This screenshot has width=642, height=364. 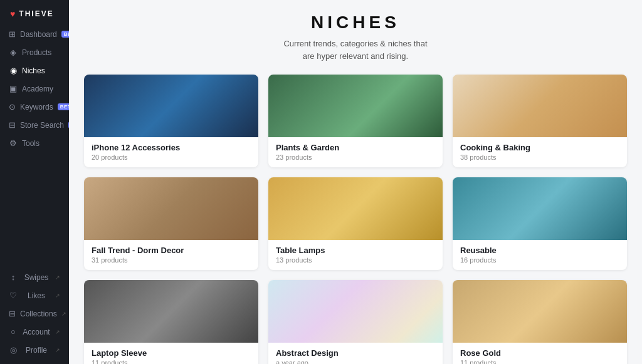 What do you see at coordinates (540, 251) in the screenshot?
I see `card-title-reusable: Reusable` at bounding box center [540, 251].